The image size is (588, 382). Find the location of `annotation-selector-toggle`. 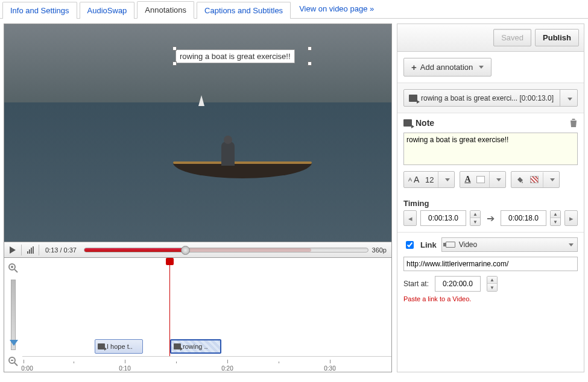

annotation-selector-toggle is located at coordinates (568, 98).